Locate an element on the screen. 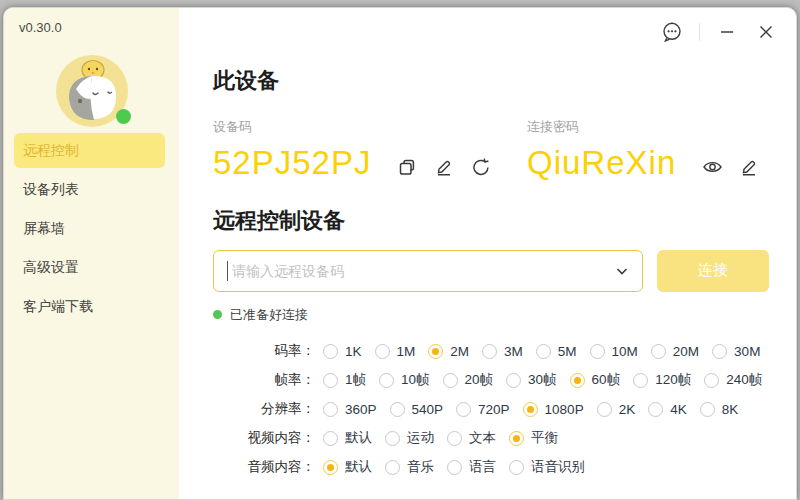 This screenshot has width=800, height=500. radio-option: 30M is located at coordinates (736, 352).